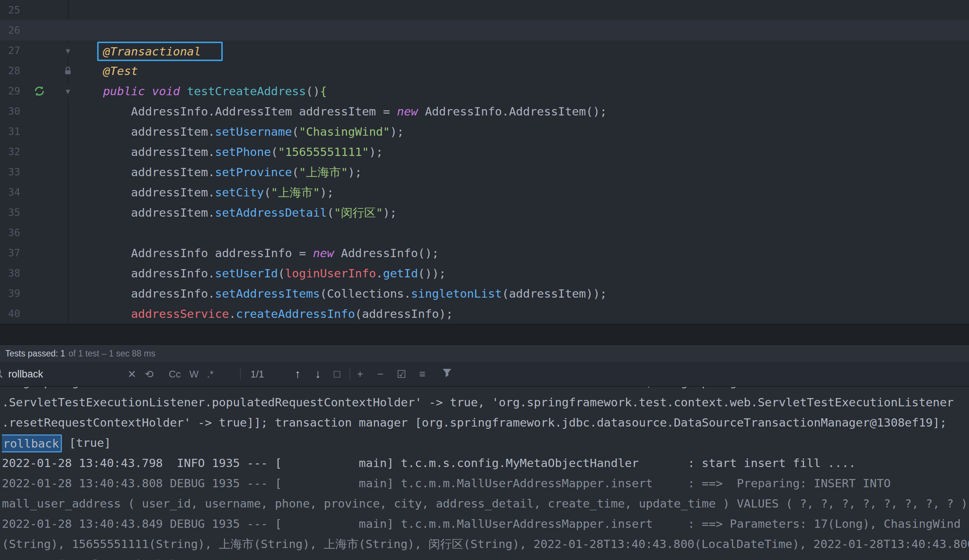 This screenshot has width=969, height=560. I want to click on match-case-toggle: Cc, so click(175, 374).